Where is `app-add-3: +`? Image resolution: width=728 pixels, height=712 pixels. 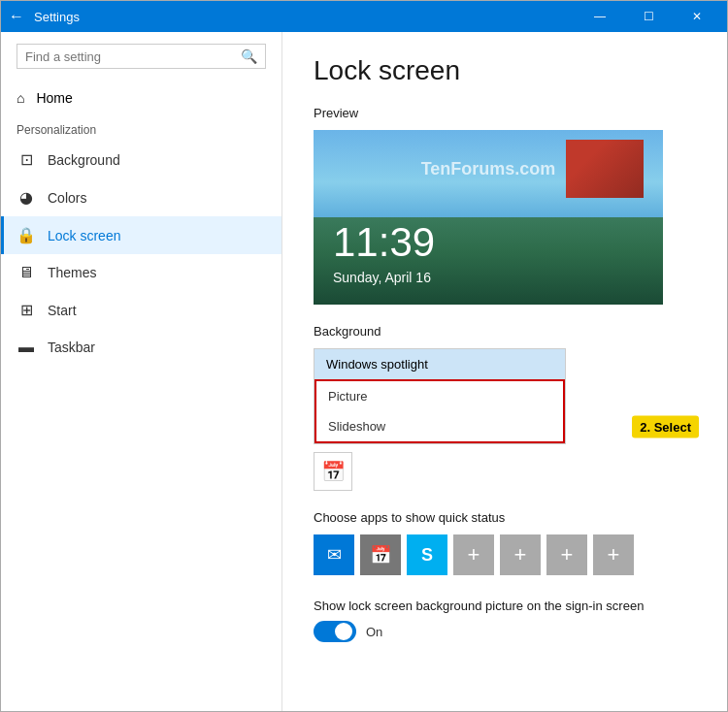
app-add-3: + is located at coordinates (567, 555).